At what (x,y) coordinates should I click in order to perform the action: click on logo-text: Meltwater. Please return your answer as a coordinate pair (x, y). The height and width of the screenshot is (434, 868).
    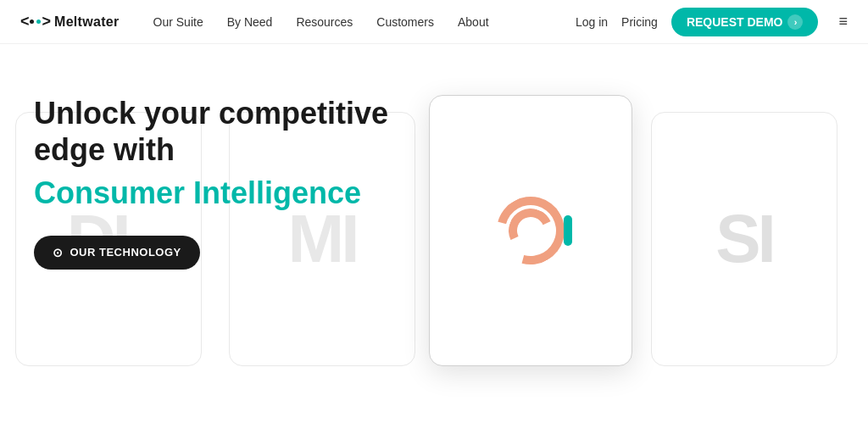
    Looking at the image, I should click on (86, 22).